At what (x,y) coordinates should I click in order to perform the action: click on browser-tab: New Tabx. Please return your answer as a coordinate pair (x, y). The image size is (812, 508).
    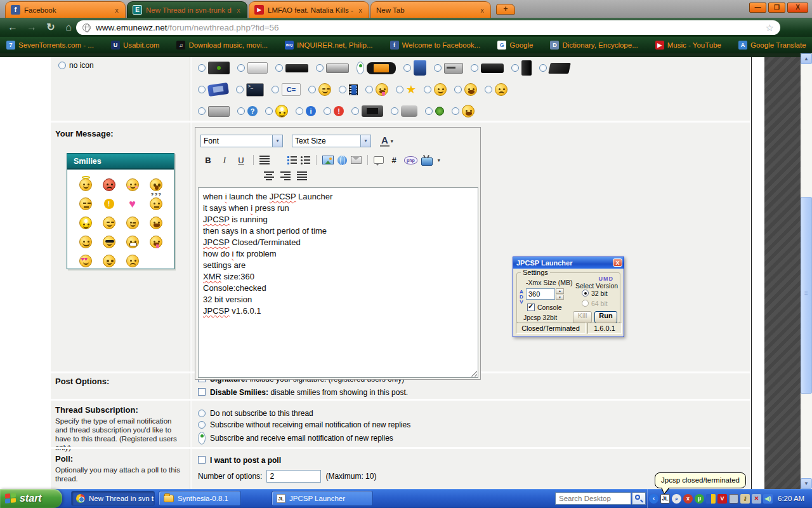
    Looking at the image, I should click on (431, 10).